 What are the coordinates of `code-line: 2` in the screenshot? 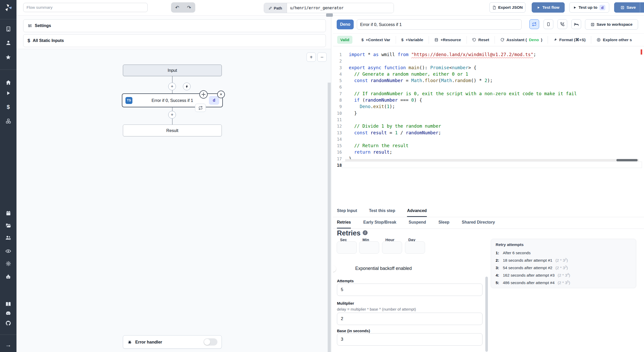 It's located at (488, 61).